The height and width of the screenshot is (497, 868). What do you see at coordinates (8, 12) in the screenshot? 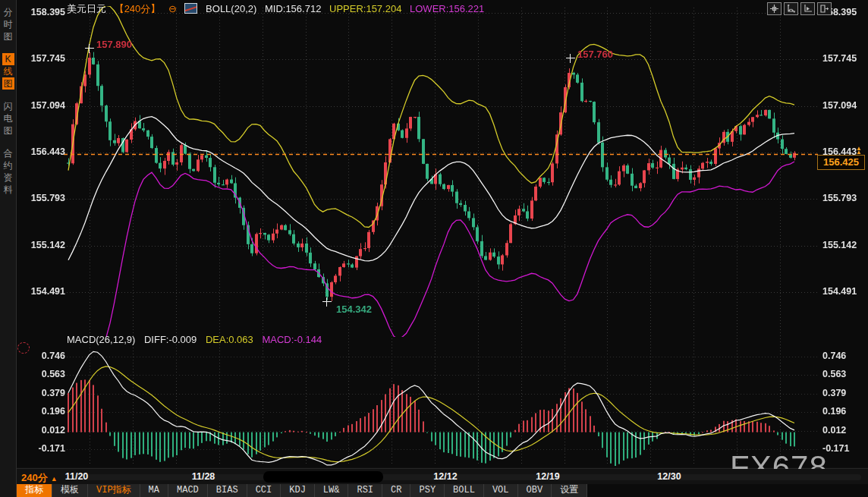
I see `sidebar-item-char: 分` at bounding box center [8, 12].